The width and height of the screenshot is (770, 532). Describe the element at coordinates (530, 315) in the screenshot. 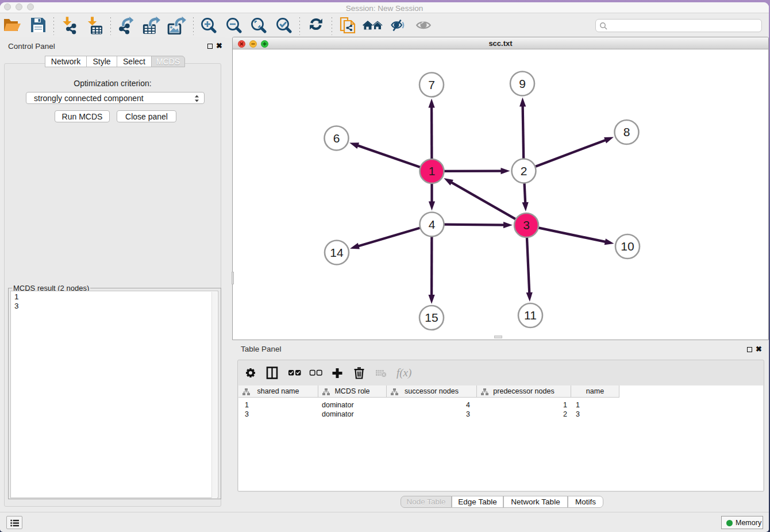

I see `svg-text: 11` at that location.